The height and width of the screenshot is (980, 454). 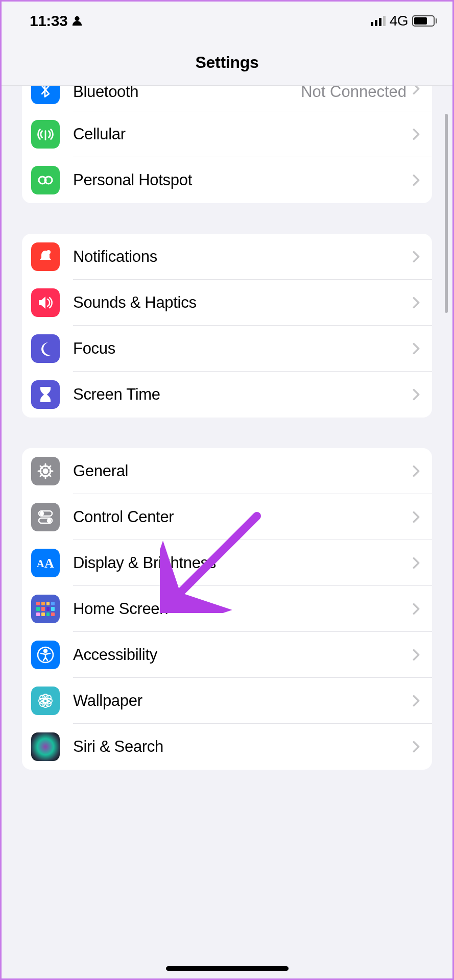 What do you see at coordinates (227, 180) in the screenshot?
I see `row-personal-hotspot: Personal Hotspot` at bounding box center [227, 180].